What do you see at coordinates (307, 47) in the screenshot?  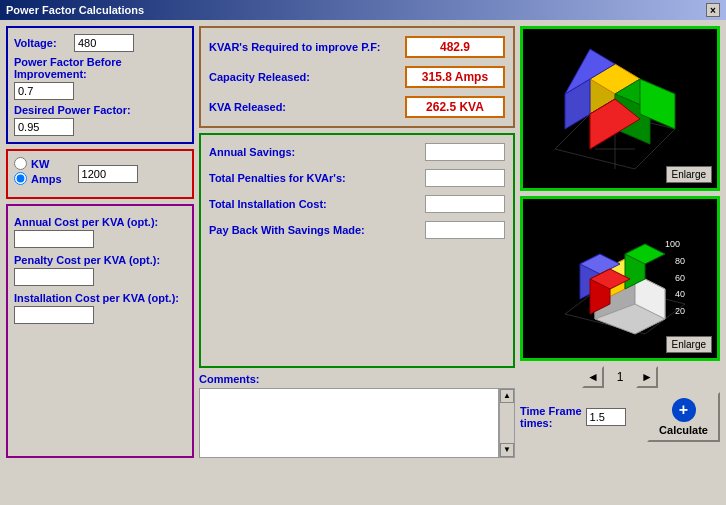 I see `kvar-label: KVAR's Required to improve P.F:` at bounding box center [307, 47].